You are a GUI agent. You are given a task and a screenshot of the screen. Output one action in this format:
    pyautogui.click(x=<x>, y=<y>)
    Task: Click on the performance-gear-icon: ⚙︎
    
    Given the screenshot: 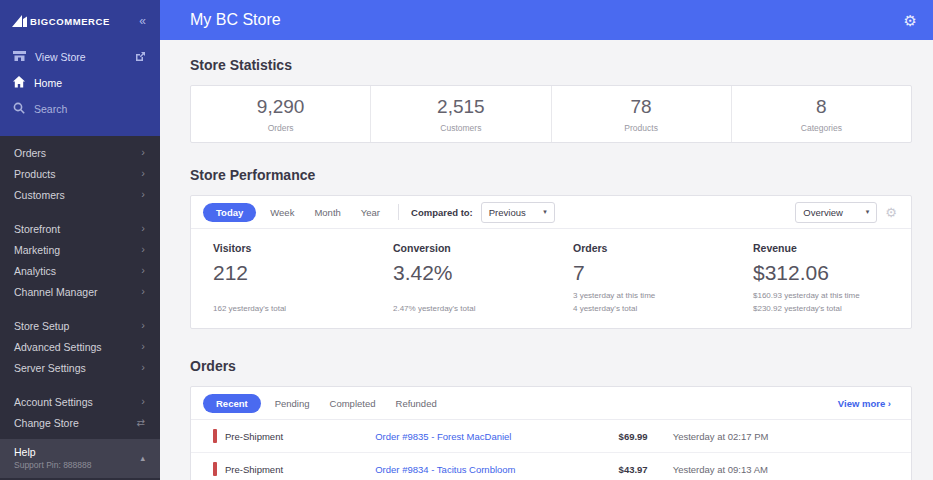 What is the action you would take?
    pyautogui.click(x=891, y=212)
    